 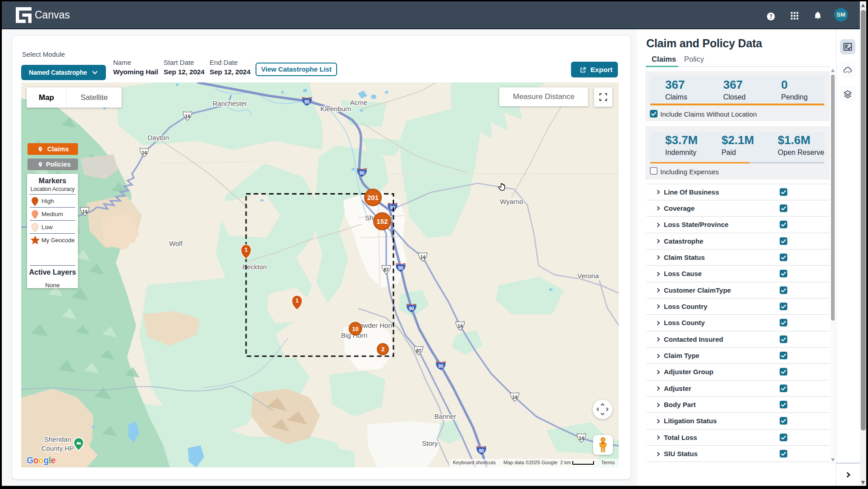 What do you see at coordinates (355, 329) in the screenshot?
I see `svg-text: 10` at bounding box center [355, 329].